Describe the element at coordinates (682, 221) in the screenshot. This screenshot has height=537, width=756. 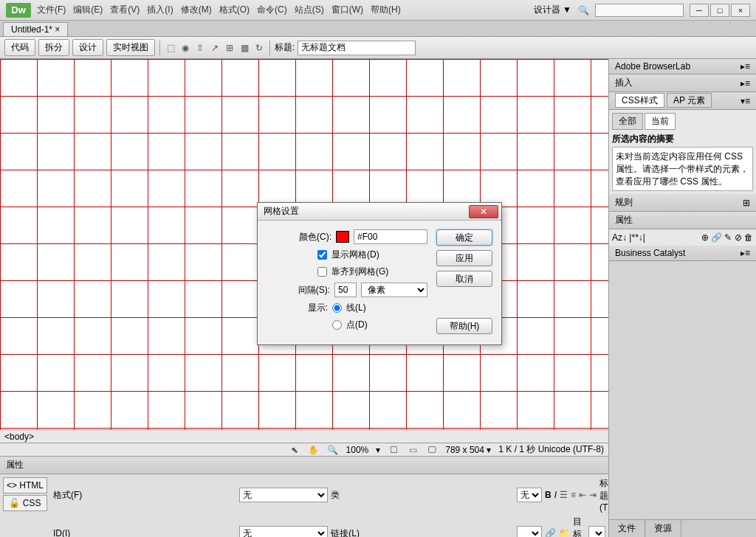
I see `css-properties-section: 属性` at that location.